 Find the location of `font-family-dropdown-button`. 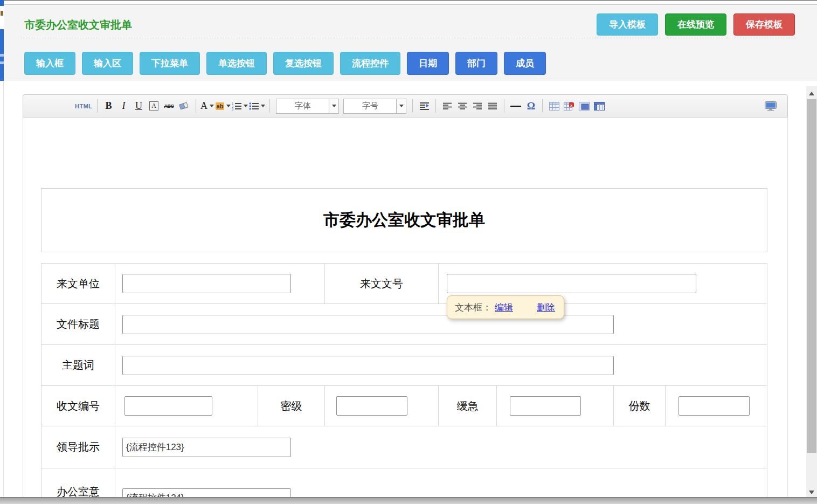

font-family-dropdown-button is located at coordinates (334, 106).